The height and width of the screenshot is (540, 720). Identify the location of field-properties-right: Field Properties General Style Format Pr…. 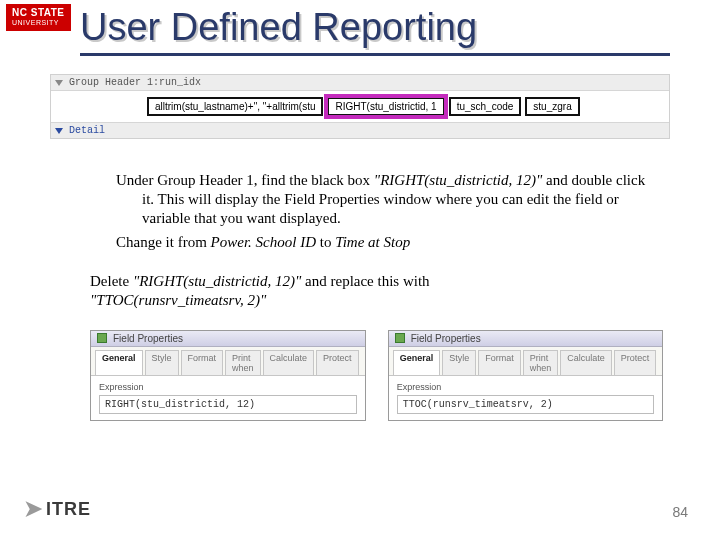
(526, 376).